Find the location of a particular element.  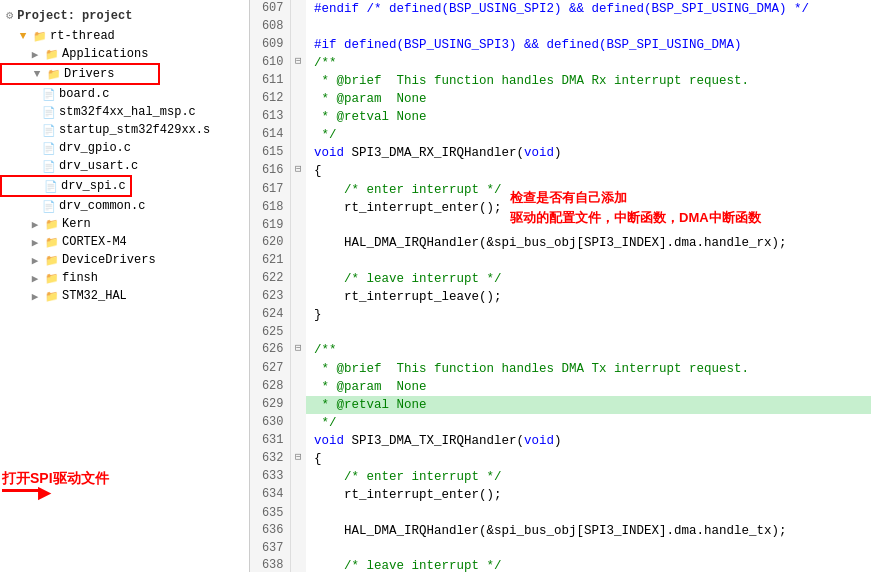

line-code: rt_interrupt_leave(); is located at coordinates (588, 297).